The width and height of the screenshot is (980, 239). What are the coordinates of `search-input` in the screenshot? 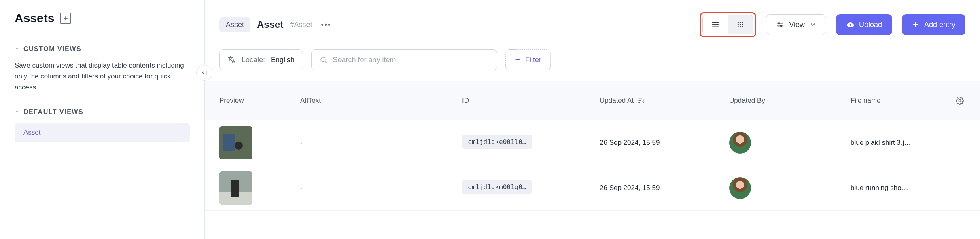 It's located at (411, 60).